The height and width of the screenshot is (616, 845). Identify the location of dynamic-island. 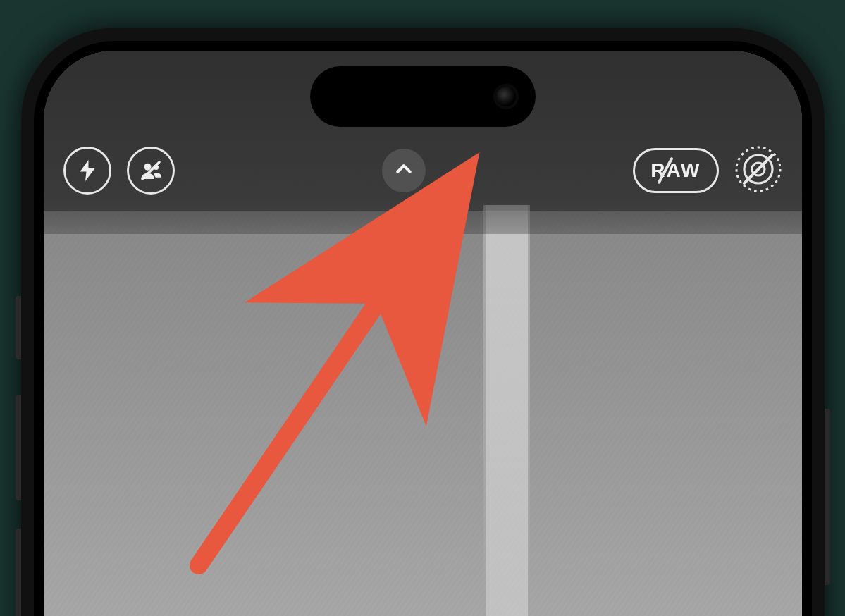
(423, 97).